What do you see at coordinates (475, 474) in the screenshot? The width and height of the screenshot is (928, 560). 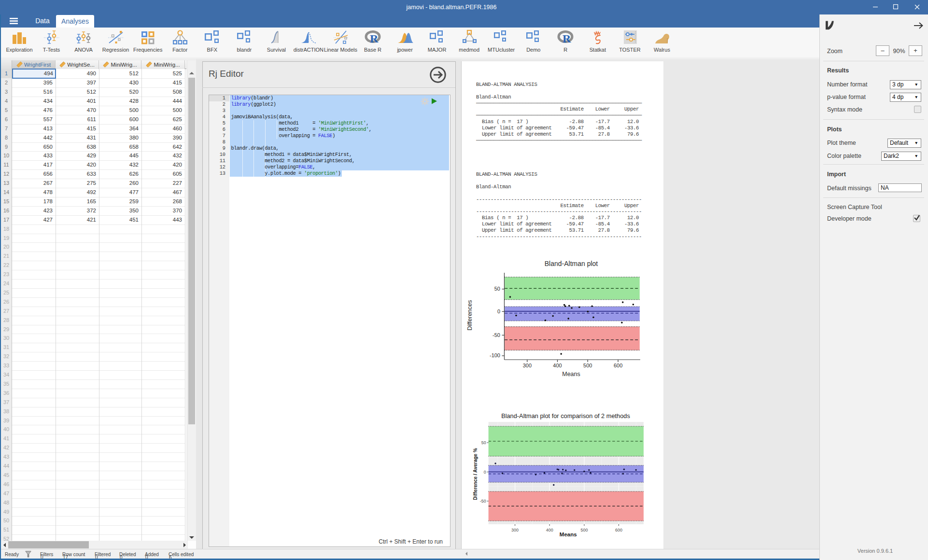 I see `svg-text: Difference / Average %` at bounding box center [475, 474].